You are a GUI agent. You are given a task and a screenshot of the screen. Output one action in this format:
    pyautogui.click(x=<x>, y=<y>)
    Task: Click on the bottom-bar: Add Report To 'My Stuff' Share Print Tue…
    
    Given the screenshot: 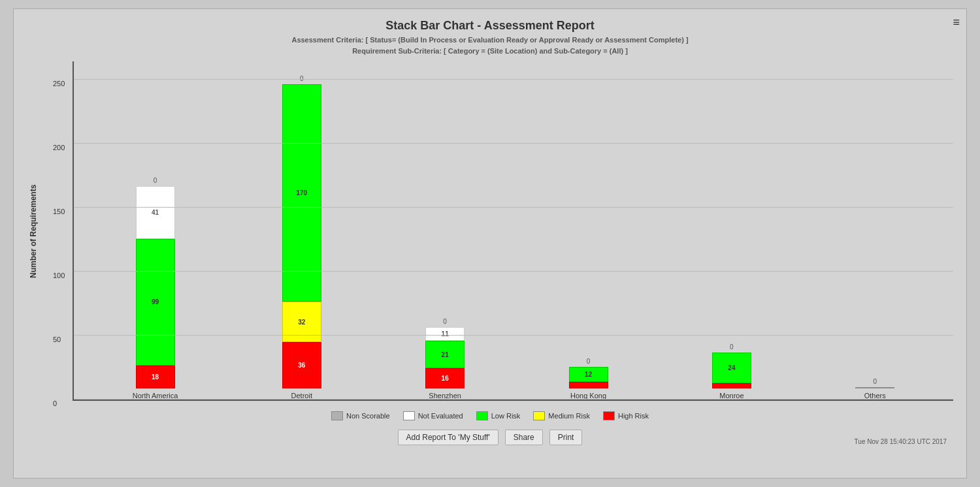 What is the action you would take?
    pyautogui.click(x=490, y=437)
    